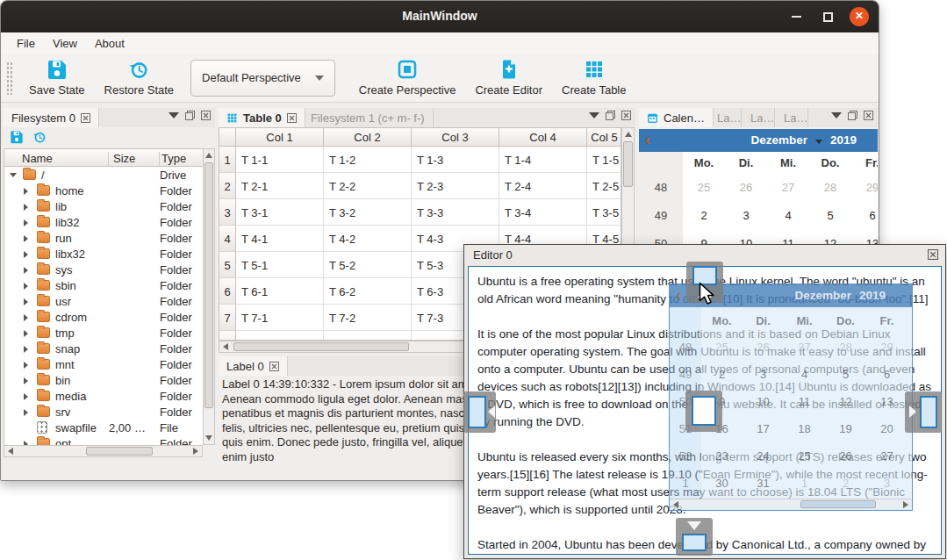  What do you see at coordinates (104, 427) in the screenshot?
I see `tree-row: swapfile2,00 …File` at bounding box center [104, 427].